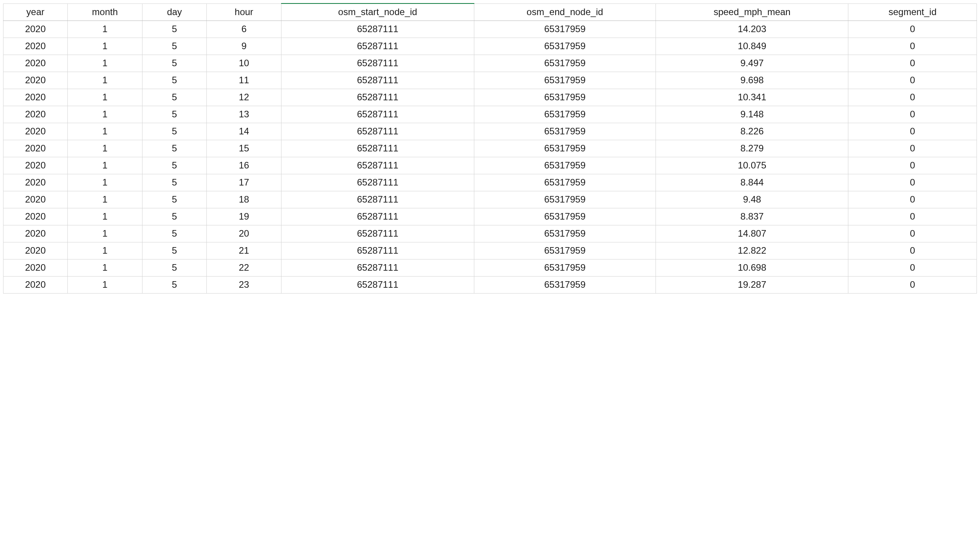 This screenshot has width=980, height=548. Describe the element at coordinates (244, 216) in the screenshot. I see `cell: 19` at that location.